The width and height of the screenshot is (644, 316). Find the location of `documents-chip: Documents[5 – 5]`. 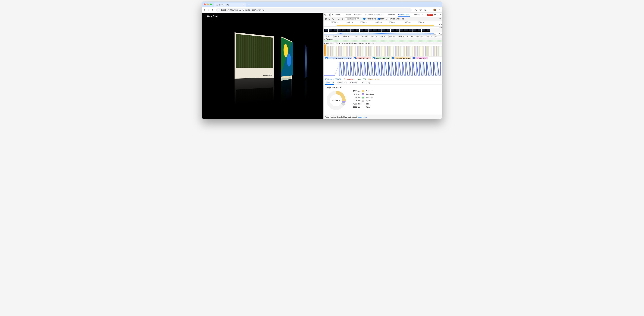

documents-chip: Documents[5 – 5] is located at coordinates (362, 58).